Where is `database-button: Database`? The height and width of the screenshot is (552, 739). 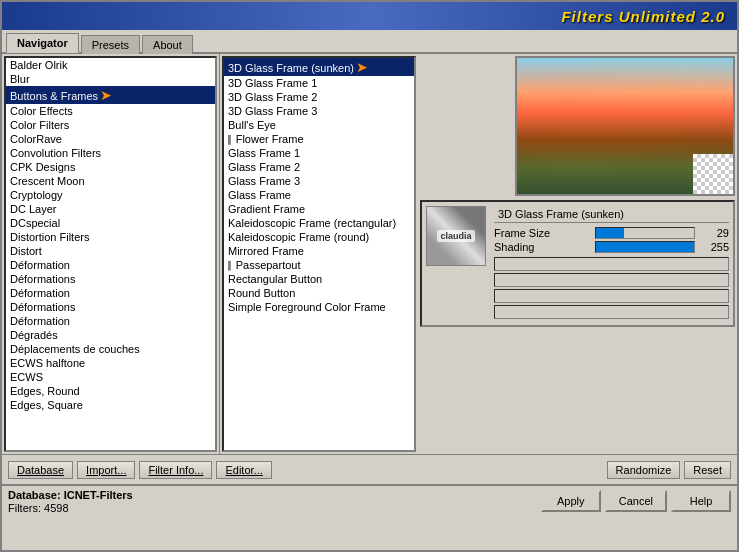 database-button: Database is located at coordinates (40, 470).